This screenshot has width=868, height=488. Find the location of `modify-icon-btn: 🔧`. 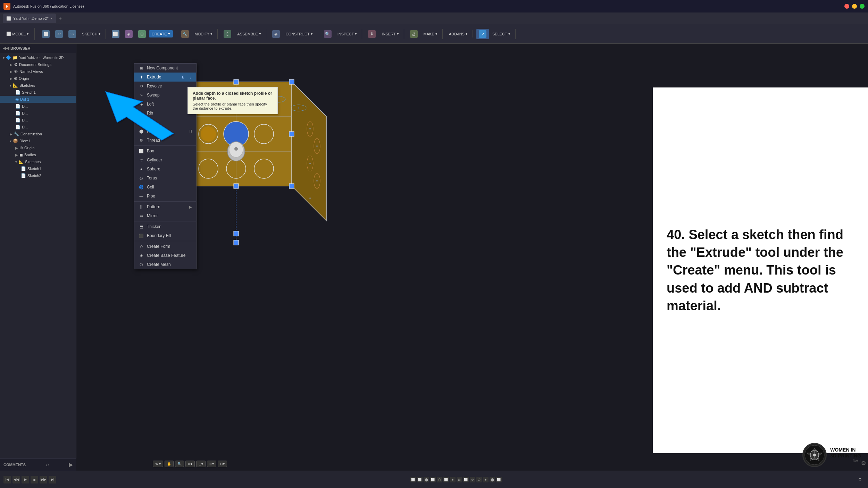

modify-icon-btn: 🔧 is located at coordinates (185, 34).